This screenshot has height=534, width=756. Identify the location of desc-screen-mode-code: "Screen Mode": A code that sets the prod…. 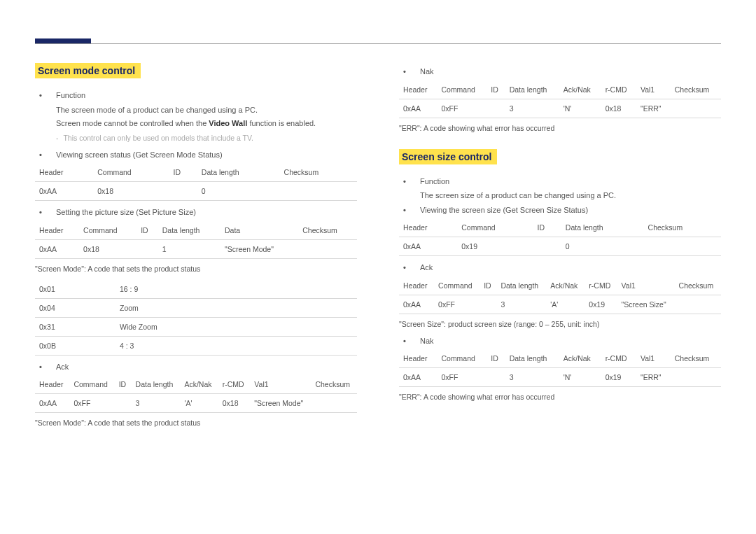
(196, 269).